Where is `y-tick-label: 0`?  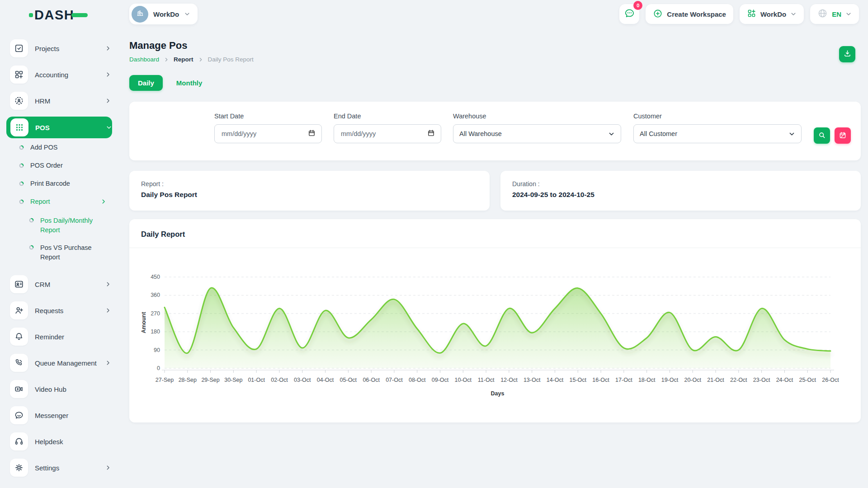
y-tick-label: 0 is located at coordinates (158, 368).